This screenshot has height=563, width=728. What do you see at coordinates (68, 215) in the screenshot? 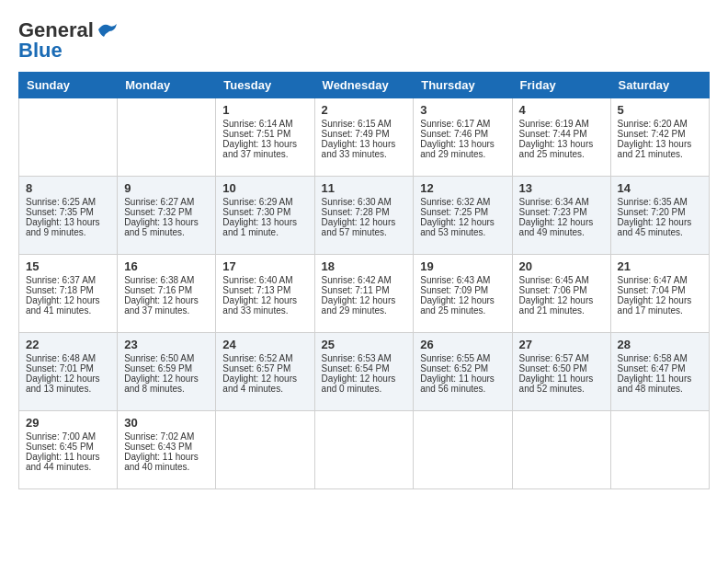
I see `day-cell-8: 8Sunrise: 6:25 AMSunset: 7:35 PMDaylight…` at bounding box center [68, 215].